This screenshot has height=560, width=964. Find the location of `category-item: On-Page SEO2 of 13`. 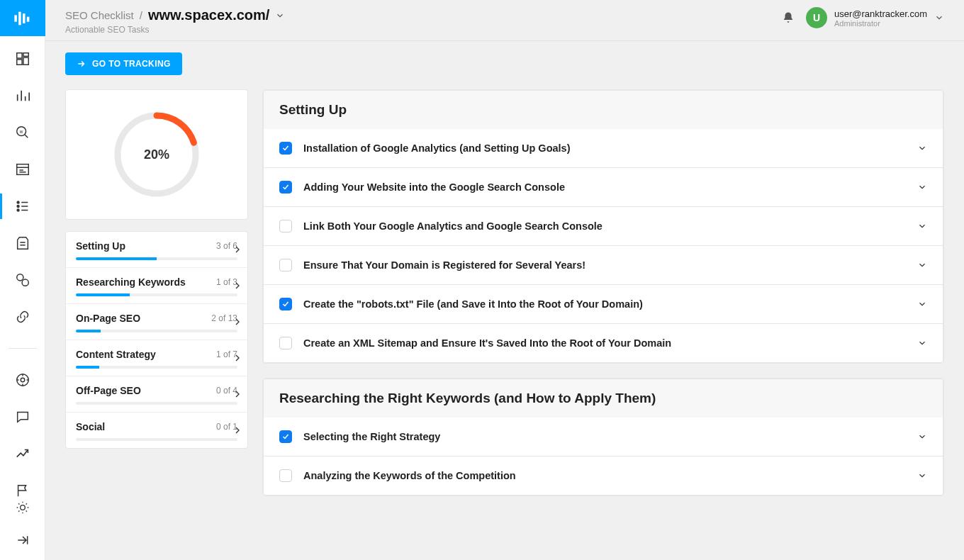

category-item: On-Page SEO2 of 13 is located at coordinates (157, 322).